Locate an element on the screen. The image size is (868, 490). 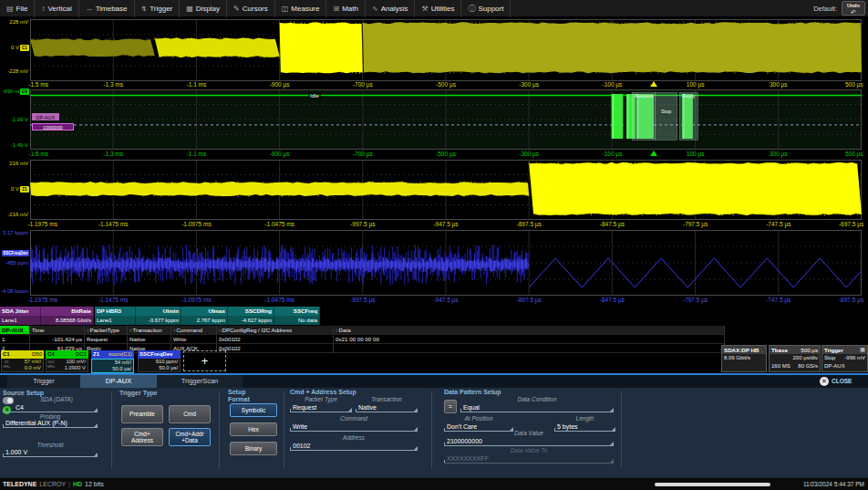
format-button: Binary is located at coordinates (253, 449).